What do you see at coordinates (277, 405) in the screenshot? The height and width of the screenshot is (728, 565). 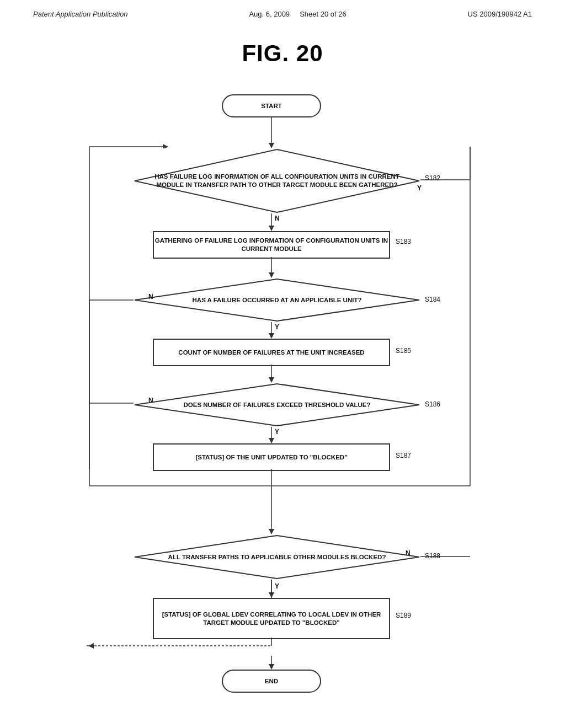 I see `s186-diamond: DOES NUMBER OF FAILURES EXCEED THRESHOLD…` at bounding box center [277, 405].